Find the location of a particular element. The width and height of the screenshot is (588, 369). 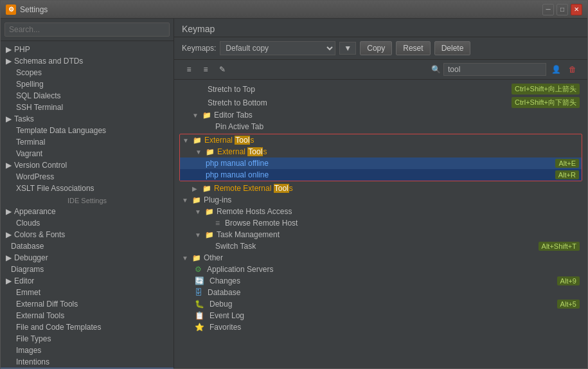

sidebar-item-file-types: File Types is located at coordinates (87, 339).